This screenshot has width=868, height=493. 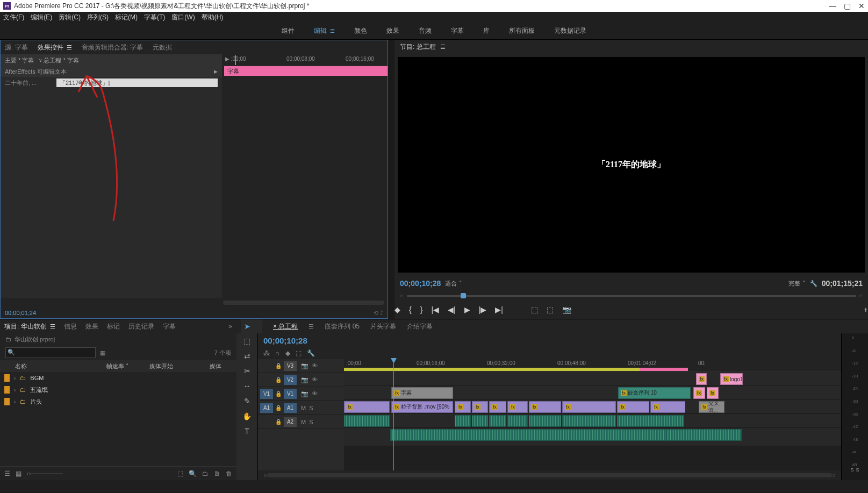 I want to click on menu-title: 字幕(T), so click(x=155, y=17).